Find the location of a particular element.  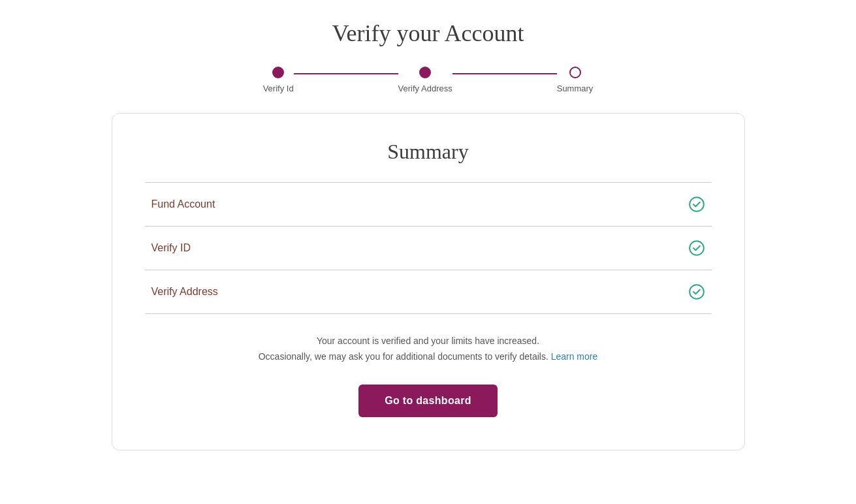

page-title: Verify your Account is located at coordinates (428, 33).